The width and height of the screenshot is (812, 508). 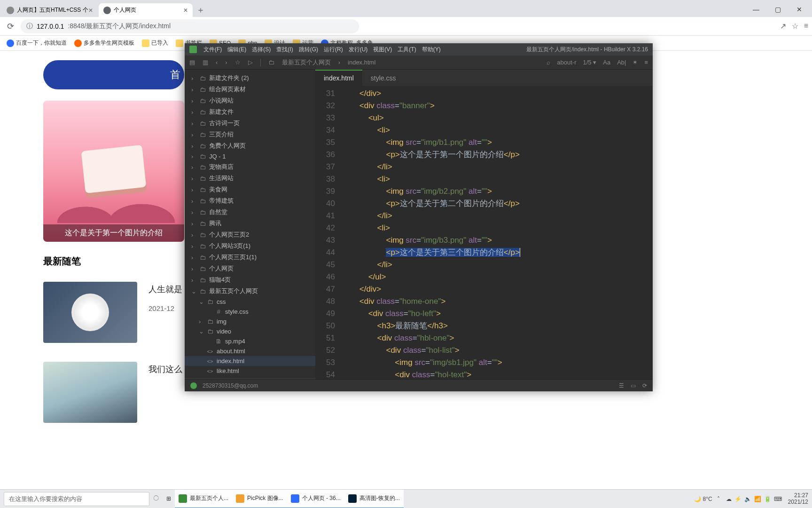 I want to click on explorer-item: › 新建文件, so click(x=250, y=112).